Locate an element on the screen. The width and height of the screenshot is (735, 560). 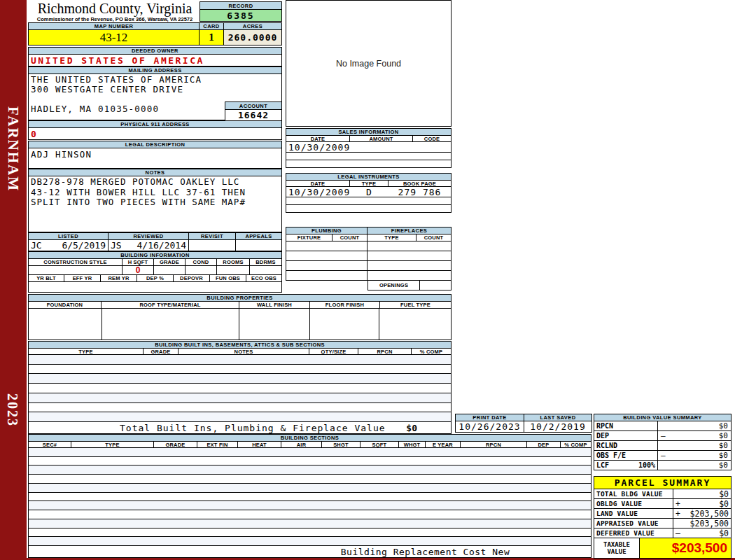
map-number-value: 43-12 is located at coordinates (113, 38).